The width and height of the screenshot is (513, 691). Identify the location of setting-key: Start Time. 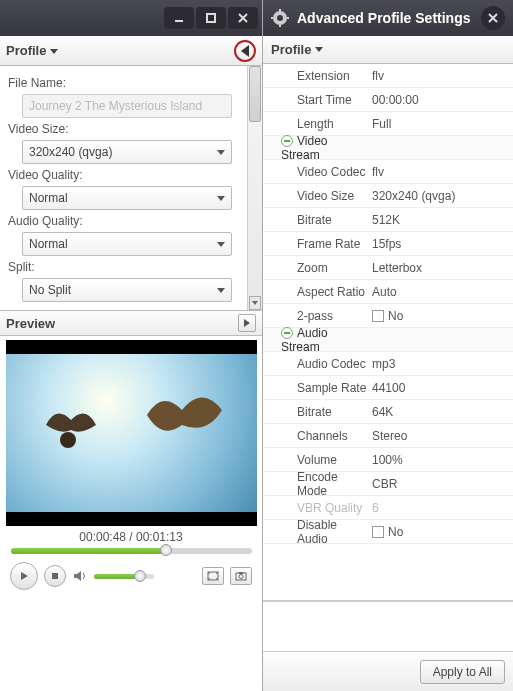
(324, 100).